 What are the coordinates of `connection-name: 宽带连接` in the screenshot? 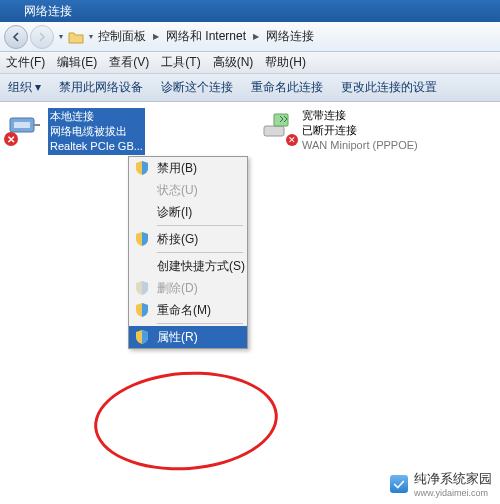 It's located at (360, 116).